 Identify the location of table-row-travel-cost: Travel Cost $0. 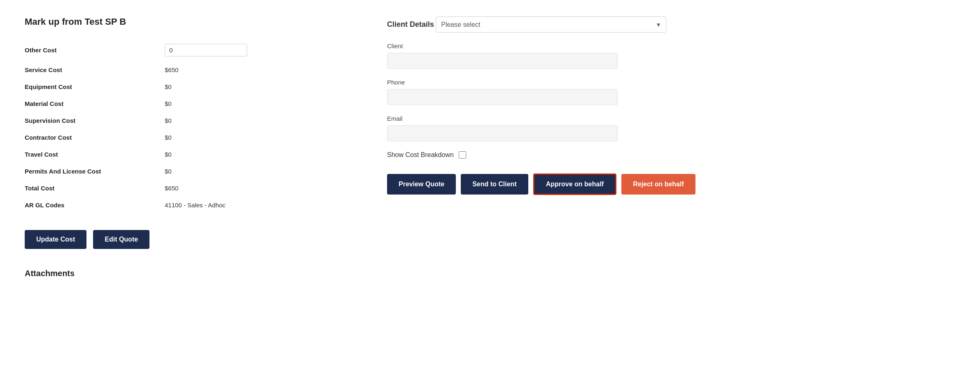
(181, 154).